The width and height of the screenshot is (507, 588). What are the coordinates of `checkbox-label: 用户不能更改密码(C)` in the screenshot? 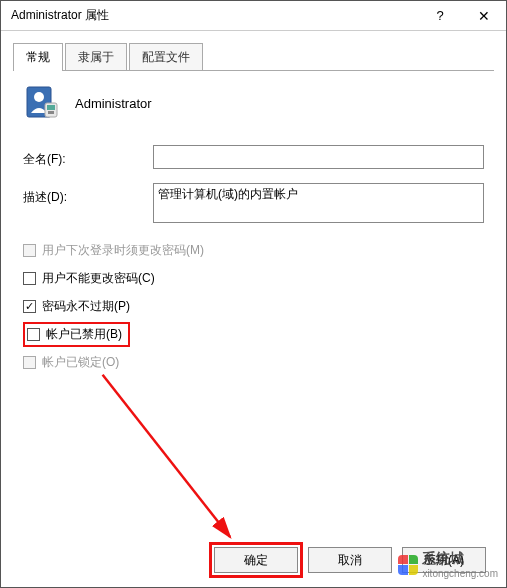 It's located at (98, 278).